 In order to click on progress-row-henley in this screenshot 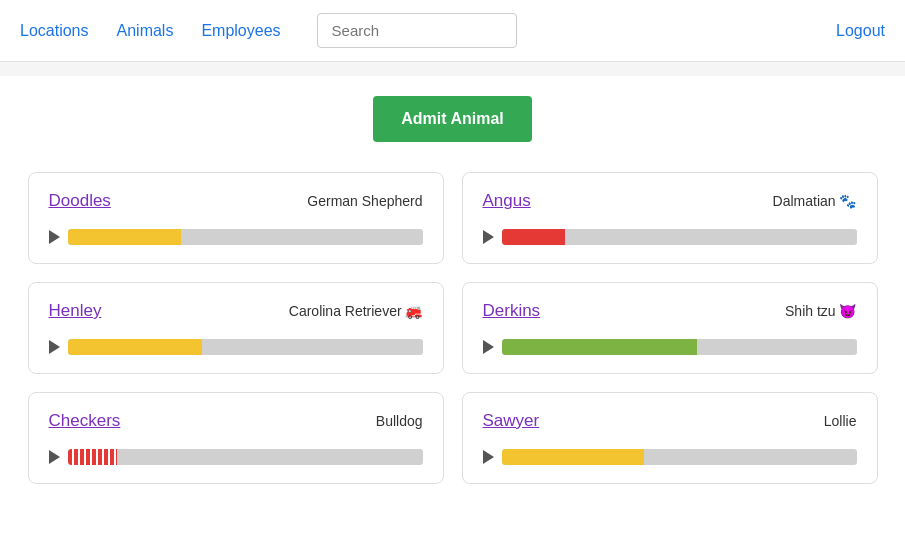, I will do `click(236, 347)`.